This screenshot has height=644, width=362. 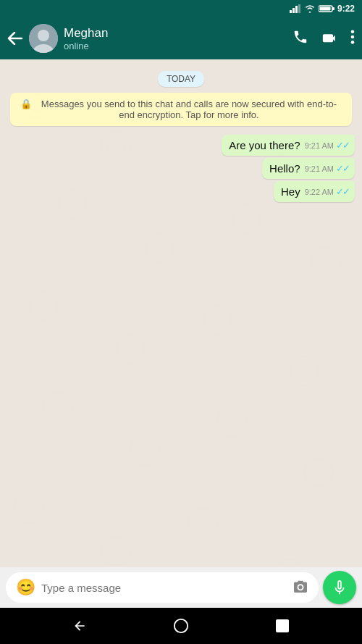 What do you see at coordinates (327, 168) in the screenshot?
I see `message-meta-2: 9:21 AM ✓✓` at bounding box center [327, 168].